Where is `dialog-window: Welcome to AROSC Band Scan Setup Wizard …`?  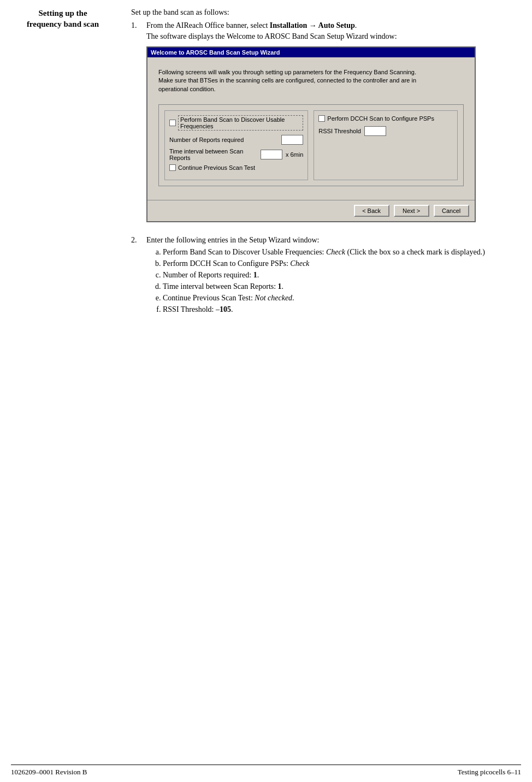 dialog-window: Welcome to AROSC Band Scan Setup Wizard … is located at coordinates (311, 134).